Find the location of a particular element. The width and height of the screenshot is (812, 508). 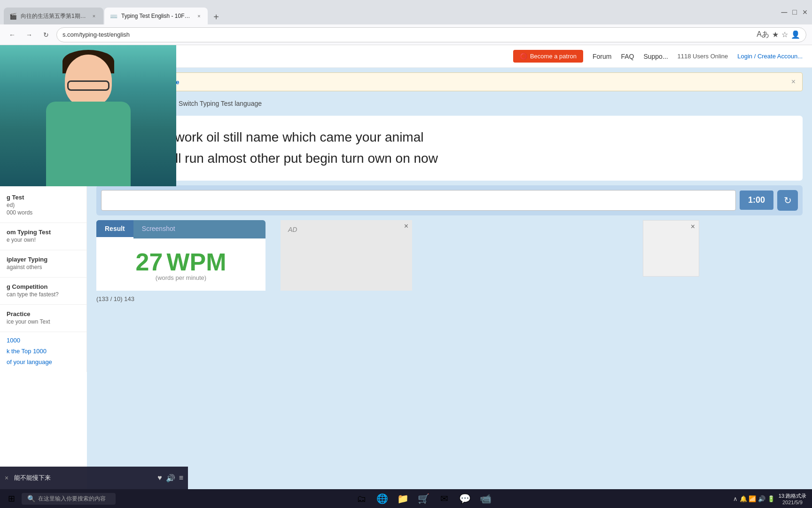

translate-icon: Aあ is located at coordinates (763, 35).